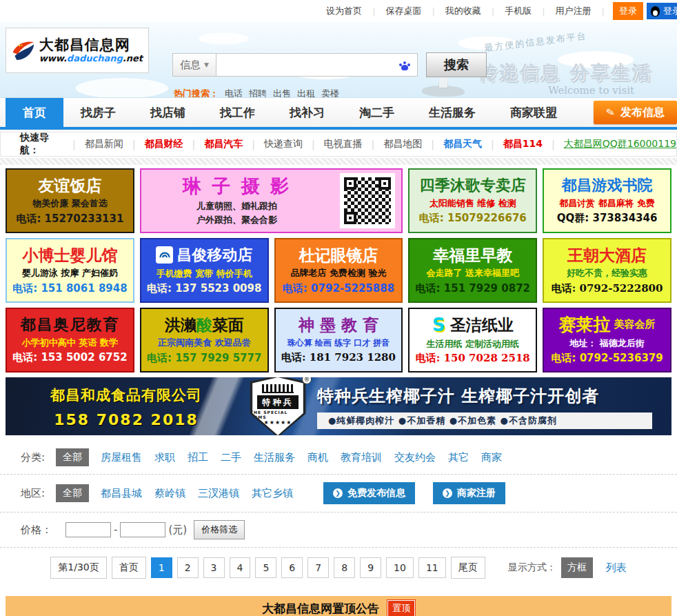 This screenshot has height=616, width=677. Describe the element at coordinates (72, 493) in the screenshot. I see `region-all: 全部` at that location.